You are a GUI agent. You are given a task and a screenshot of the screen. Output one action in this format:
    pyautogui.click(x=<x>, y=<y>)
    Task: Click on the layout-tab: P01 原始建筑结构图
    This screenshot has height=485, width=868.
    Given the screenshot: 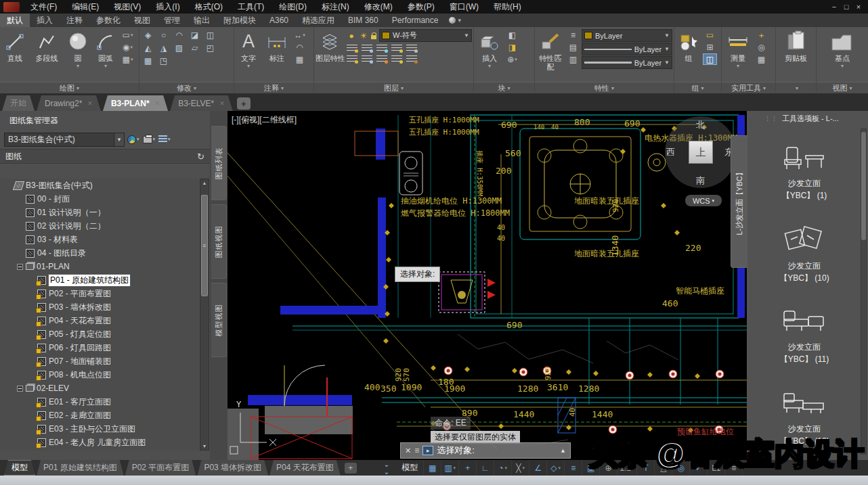 What is the action you would take?
    pyautogui.click(x=80, y=468)
    